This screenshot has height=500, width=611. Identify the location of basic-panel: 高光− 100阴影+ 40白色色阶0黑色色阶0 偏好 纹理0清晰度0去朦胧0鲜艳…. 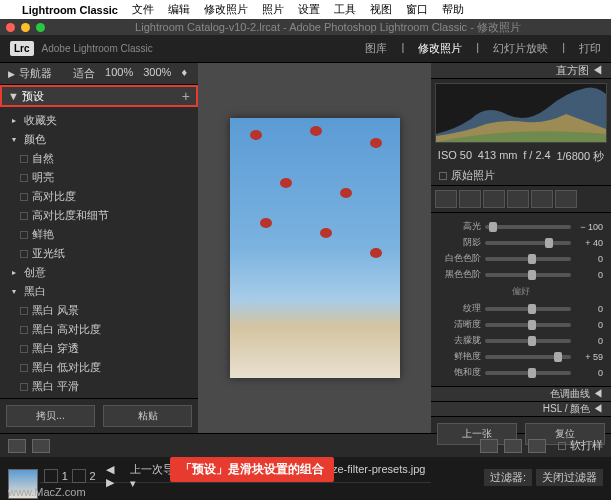
(521, 300).